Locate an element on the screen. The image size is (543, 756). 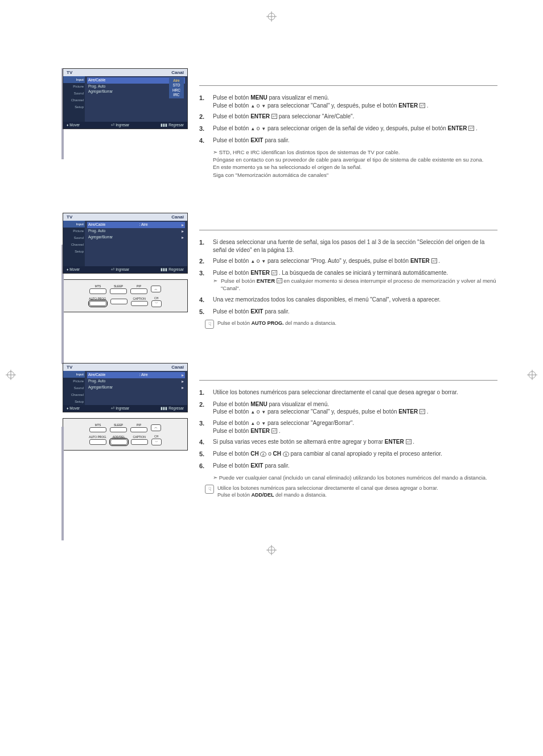
osd-row-aircable: Aire/Cable is located at coordinates (97, 81).